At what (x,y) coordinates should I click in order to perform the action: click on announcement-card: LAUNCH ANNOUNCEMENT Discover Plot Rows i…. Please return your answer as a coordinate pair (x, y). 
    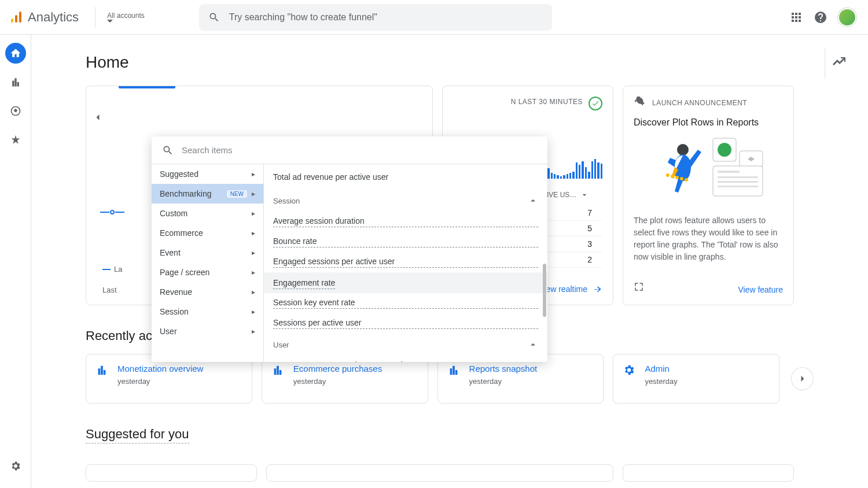
    Looking at the image, I should click on (708, 195).